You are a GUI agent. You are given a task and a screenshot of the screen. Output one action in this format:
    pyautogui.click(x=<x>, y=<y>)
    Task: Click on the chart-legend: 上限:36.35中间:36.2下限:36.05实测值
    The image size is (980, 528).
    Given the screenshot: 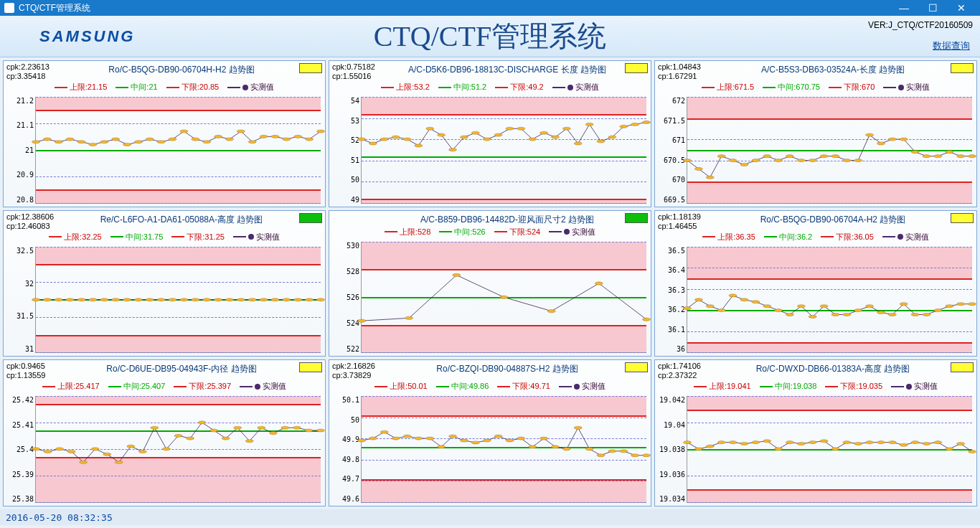 What is the action you would take?
    pyautogui.click(x=816, y=237)
    